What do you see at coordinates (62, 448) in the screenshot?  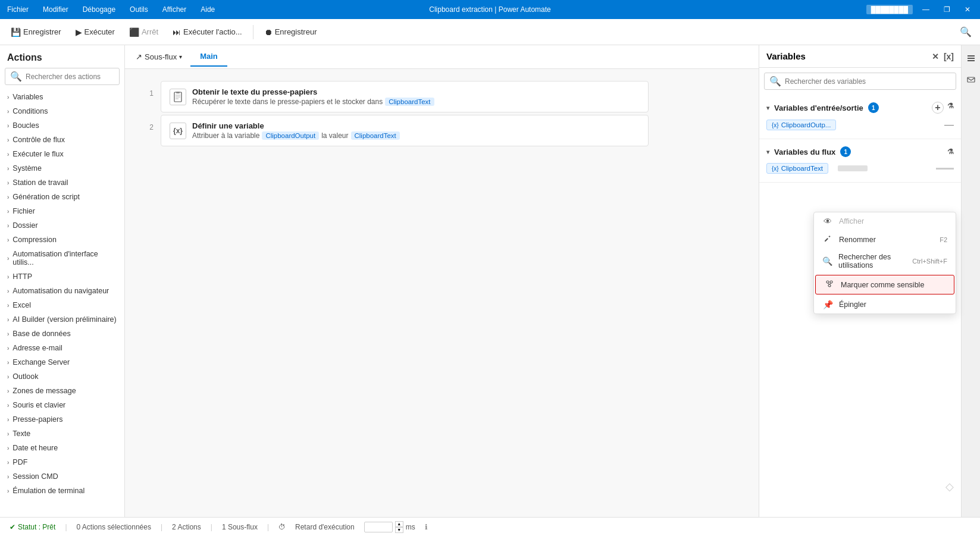 I see `sidebar-item-date-heure: › Date et heure` at bounding box center [62, 448].